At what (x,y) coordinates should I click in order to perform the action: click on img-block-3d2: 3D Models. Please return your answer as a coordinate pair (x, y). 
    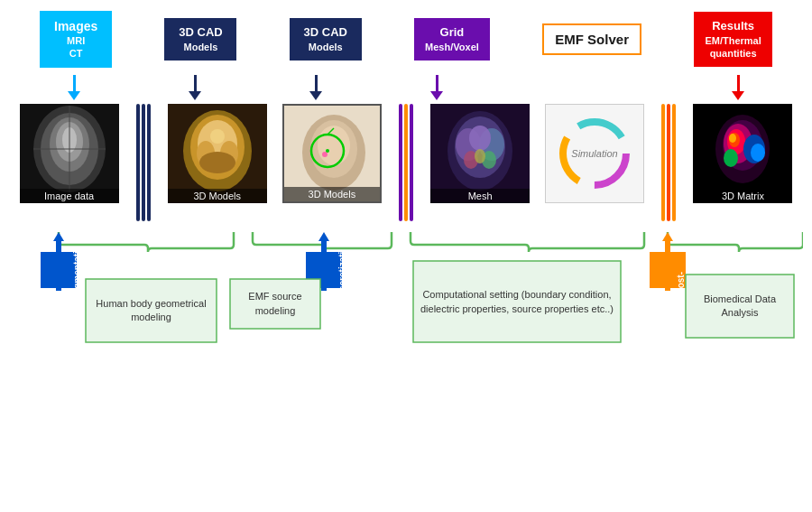
    Looking at the image, I should click on (332, 163).